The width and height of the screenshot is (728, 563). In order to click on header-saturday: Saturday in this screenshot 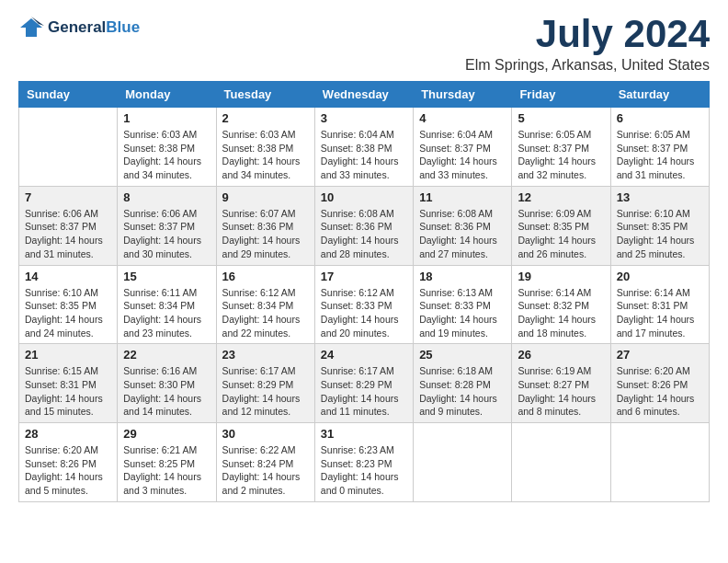, I will do `click(660, 95)`.